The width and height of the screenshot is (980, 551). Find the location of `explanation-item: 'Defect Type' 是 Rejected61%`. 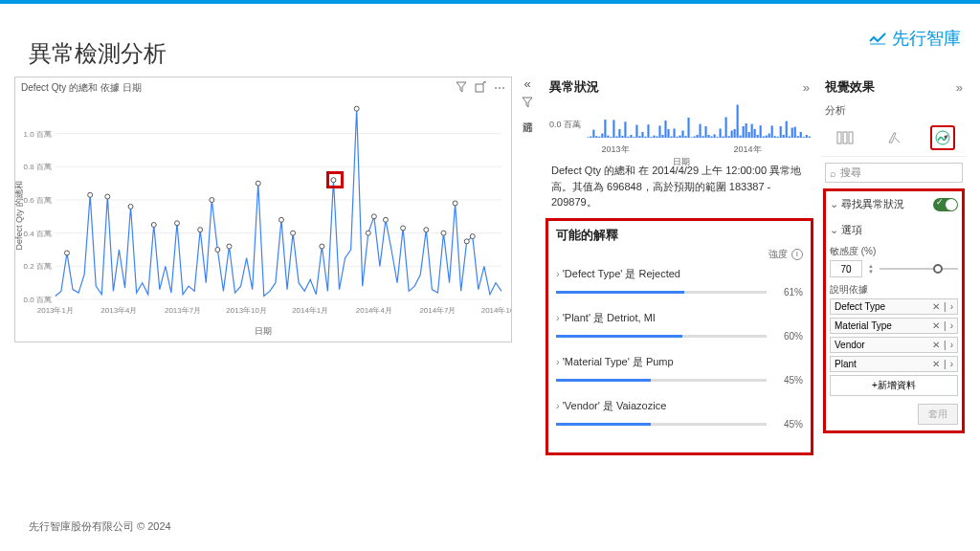

explanation-item: 'Defect Type' 是 Rejected61% is located at coordinates (679, 282).